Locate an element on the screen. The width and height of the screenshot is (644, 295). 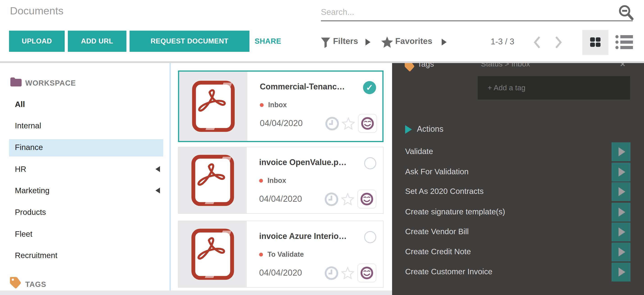
tag-remove-icon: ✕ is located at coordinates (623, 66).